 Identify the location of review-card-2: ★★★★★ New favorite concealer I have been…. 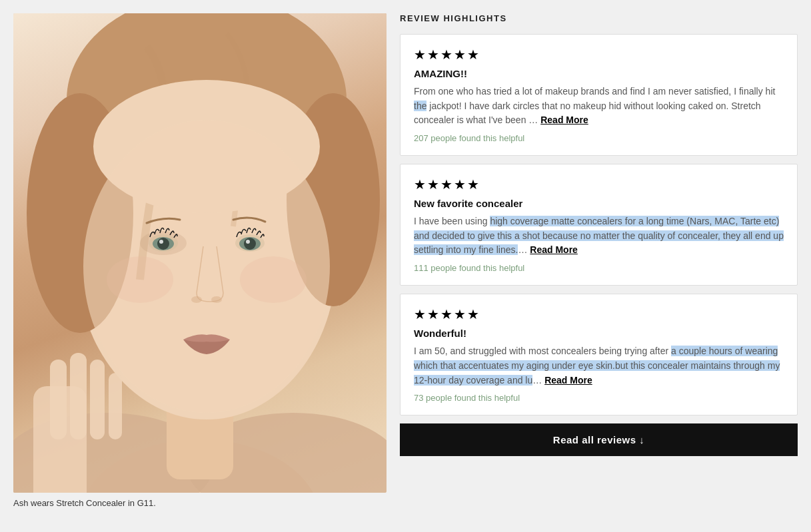
(598, 225).